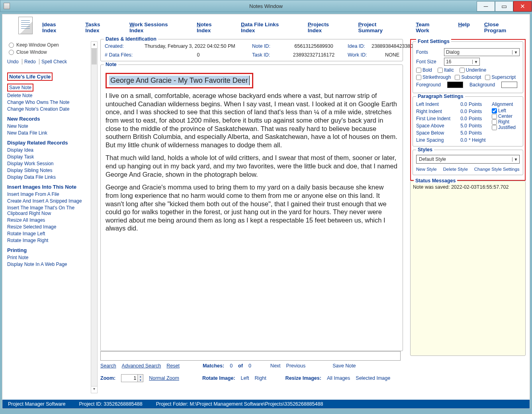  Describe the element at coordinates (425, 150) in the screenshot. I see `styles-title: Styles` at that location.